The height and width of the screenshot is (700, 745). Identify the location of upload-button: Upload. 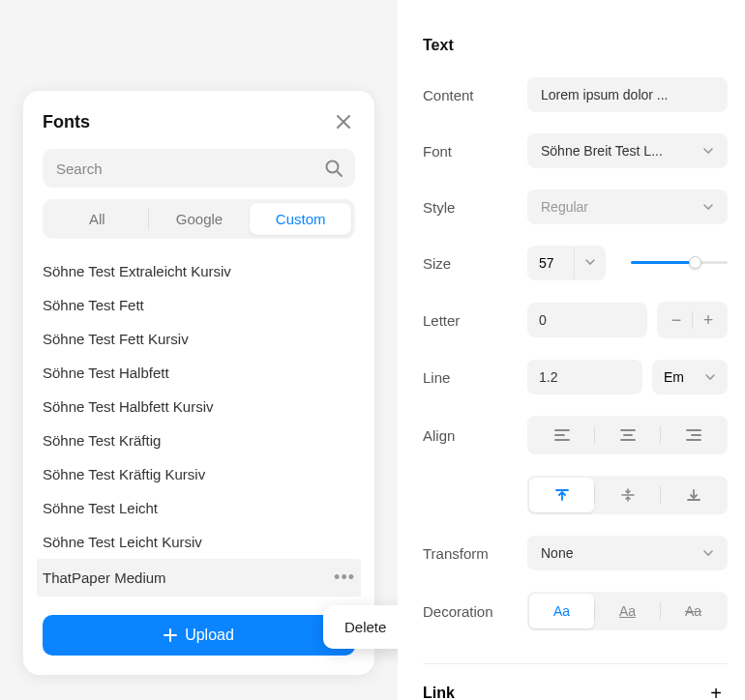
(199, 635).